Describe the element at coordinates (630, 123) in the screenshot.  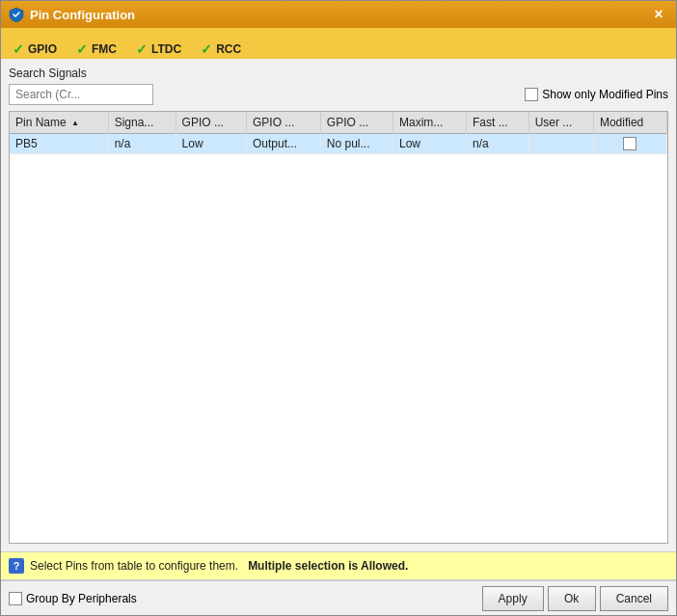
I see `col-modified: Modified` at that location.